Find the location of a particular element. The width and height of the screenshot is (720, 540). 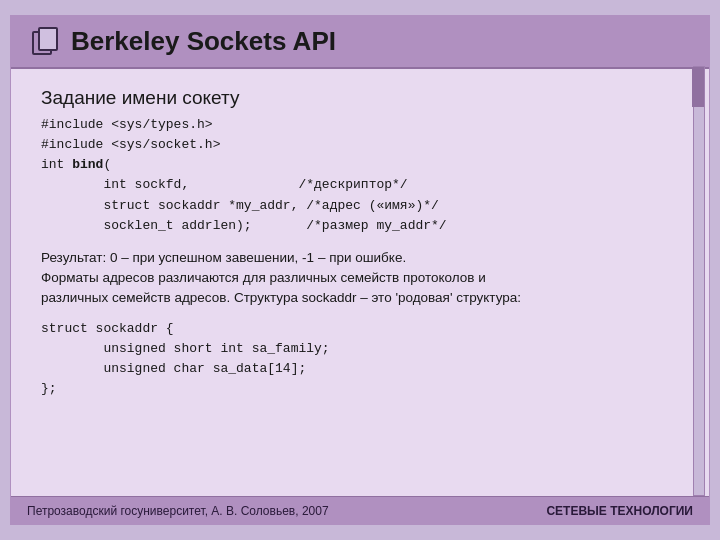

code-bind-keyword: bind is located at coordinates (88, 164).